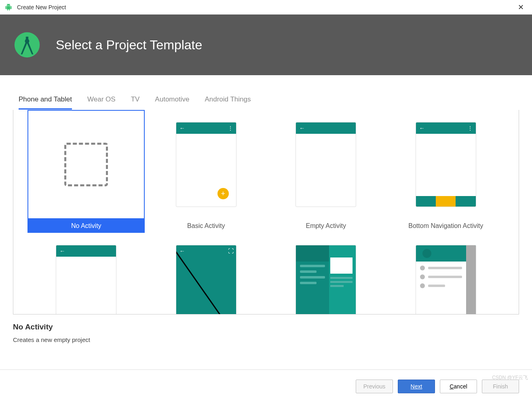 The image size is (532, 403). Describe the element at coordinates (87, 171) in the screenshot. I see `template-no-activity: No Activity` at that location.